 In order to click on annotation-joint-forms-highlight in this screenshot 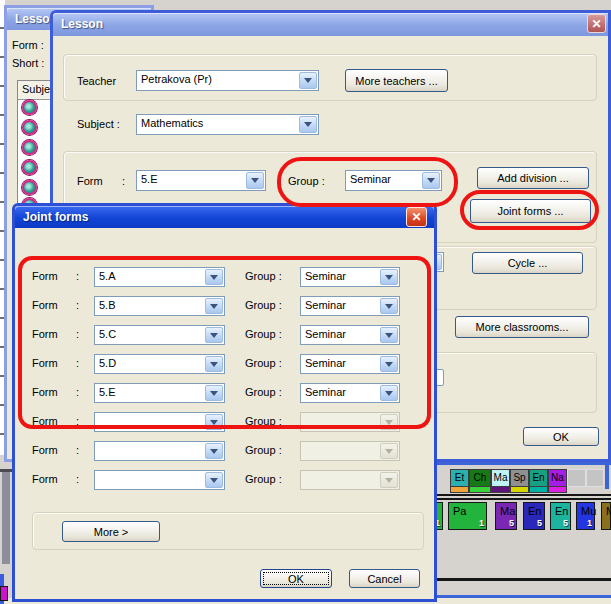, I will do `click(530, 210)`.